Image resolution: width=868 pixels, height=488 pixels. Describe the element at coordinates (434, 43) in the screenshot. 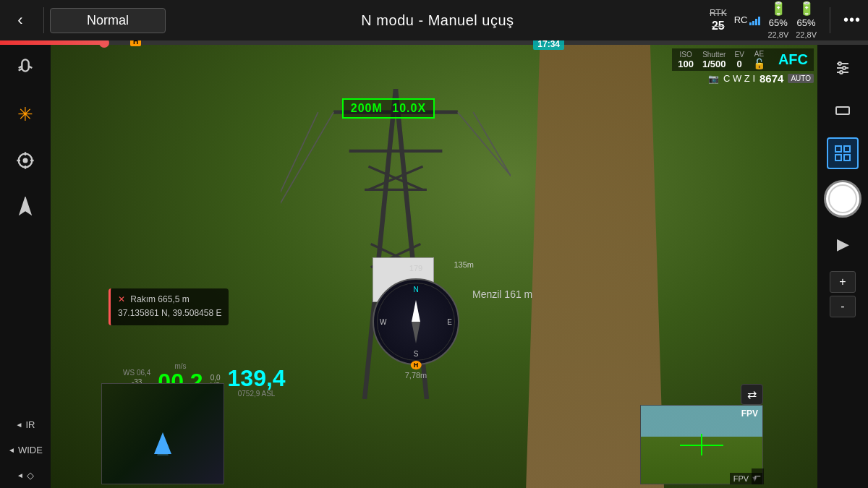

I see `progress-bar: H 17:34` at that location.